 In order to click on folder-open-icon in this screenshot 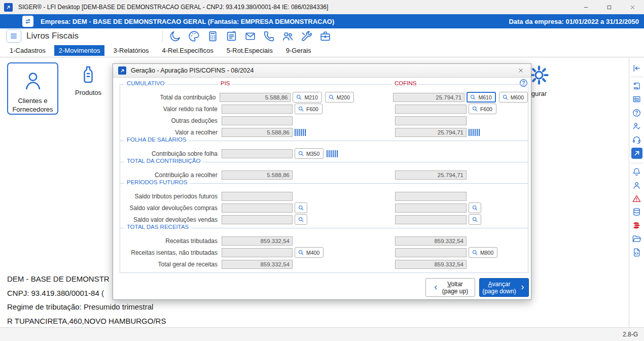, I will do `click(637, 239)`.